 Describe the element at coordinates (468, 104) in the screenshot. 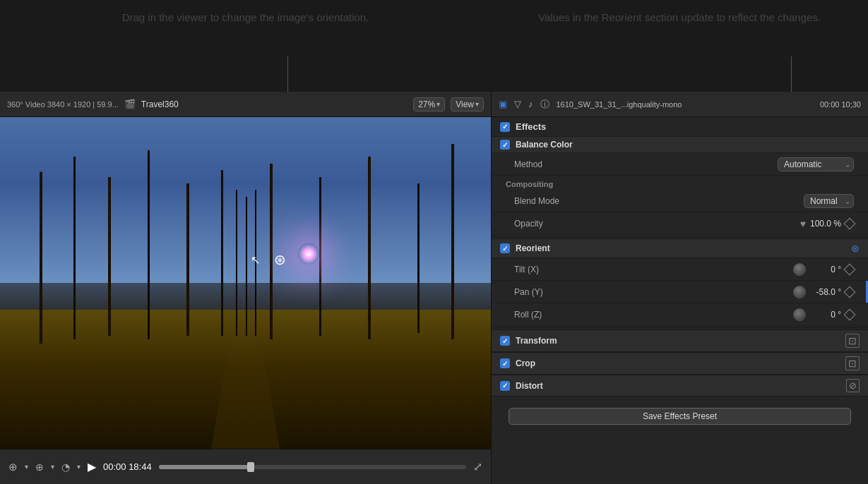

I see `view-control: View ▾` at that location.